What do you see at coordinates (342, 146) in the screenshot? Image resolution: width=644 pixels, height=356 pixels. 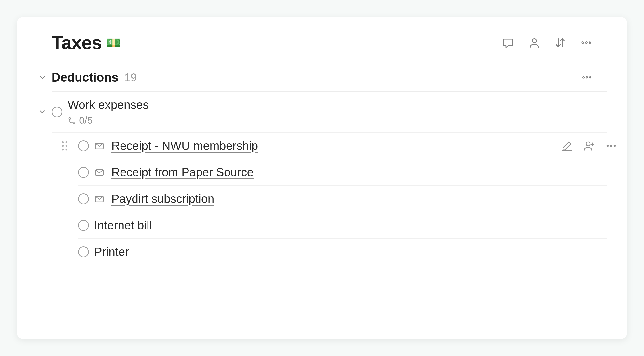 I see `subtask-row: Receipt - NWU membership` at bounding box center [342, 146].